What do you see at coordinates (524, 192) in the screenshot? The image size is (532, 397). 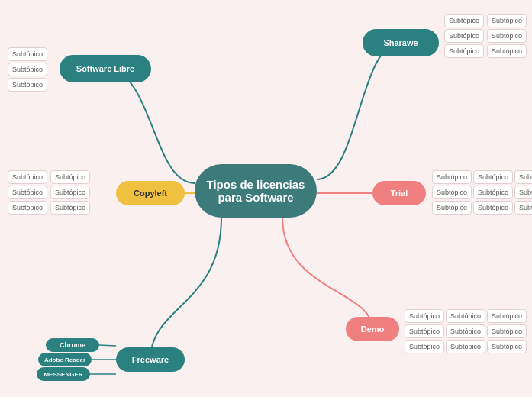 I see `tr-sub-8: Subtópico` at bounding box center [524, 192].